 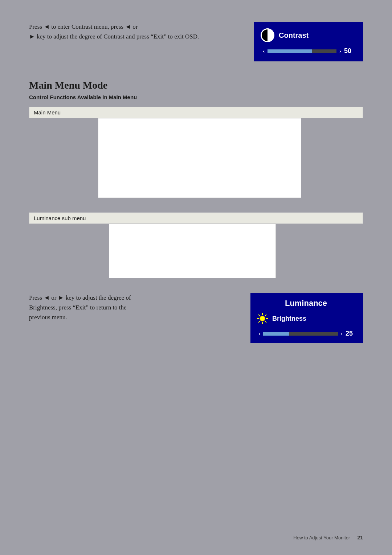 I want to click on luminance-osd-title: Luminance, so click(x=306, y=303).